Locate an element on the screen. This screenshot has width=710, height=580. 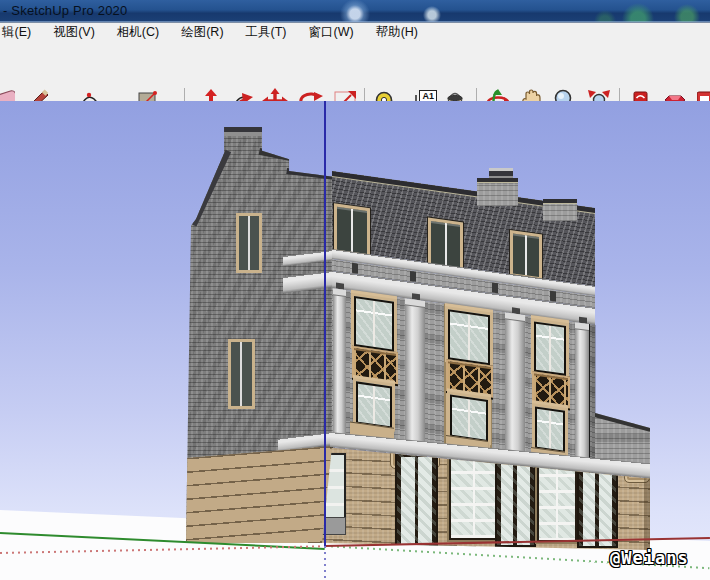
side-stone-base is located at coordinates (260, 494).